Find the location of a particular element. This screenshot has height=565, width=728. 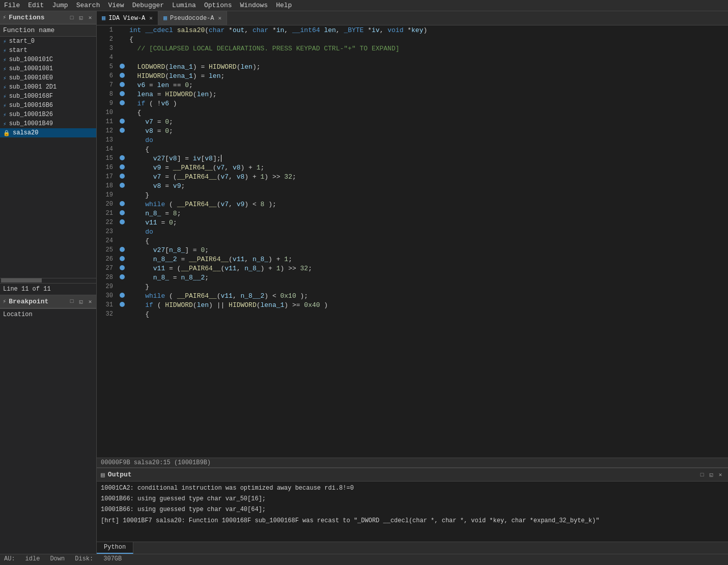

table-row: 8 lena = HIDWORD(len); is located at coordinates (412, 94).